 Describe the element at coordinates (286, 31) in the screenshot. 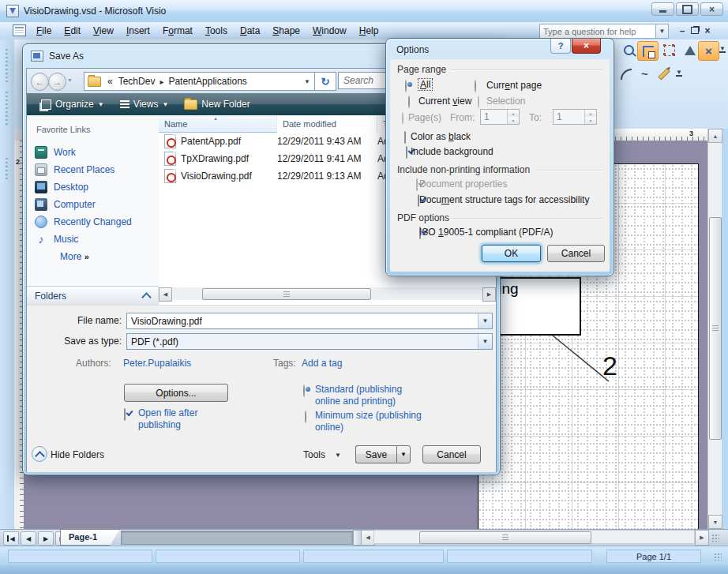

I see `menu-item: Shape` at that location.